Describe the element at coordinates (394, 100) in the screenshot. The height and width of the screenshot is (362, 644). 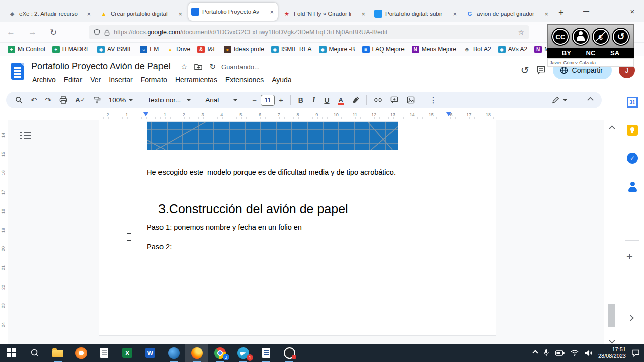
I see `add-comment-icon` at that location.